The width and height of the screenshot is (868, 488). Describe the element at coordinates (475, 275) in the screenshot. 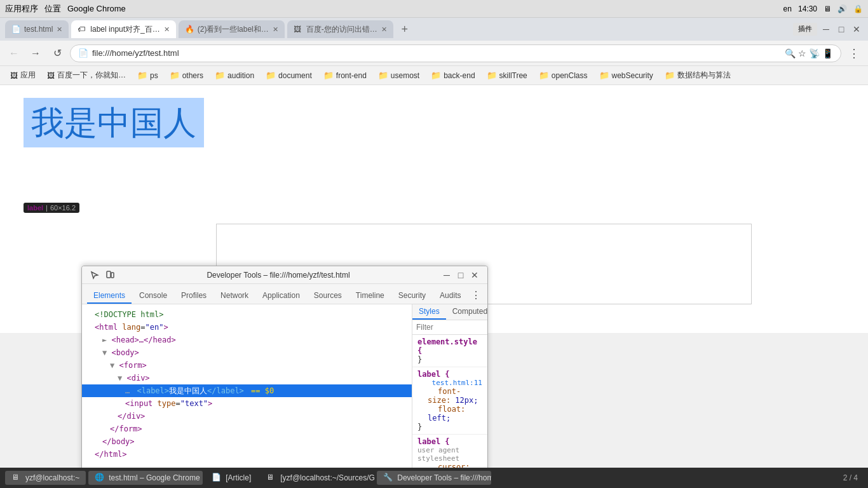

I see `devtools-close: ✕` at that location.